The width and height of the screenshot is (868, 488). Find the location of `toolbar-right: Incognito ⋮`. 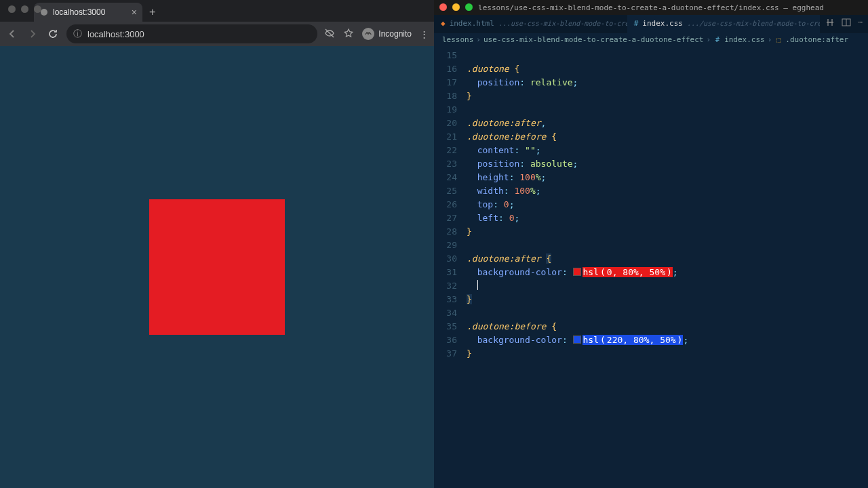

toolbar-right: Incognito ⋮ is located at coordinates (376, 34).